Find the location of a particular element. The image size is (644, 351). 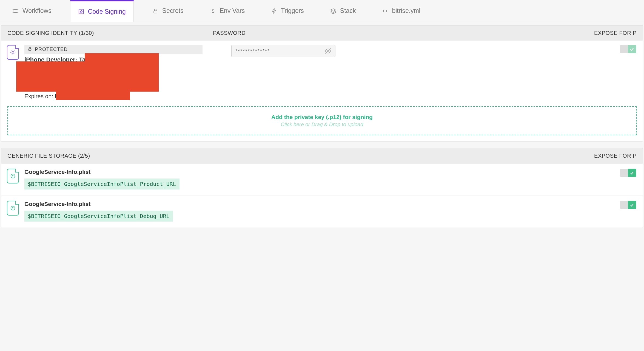

protected-badge: PROTECTED is located at coordinates (113, 49).